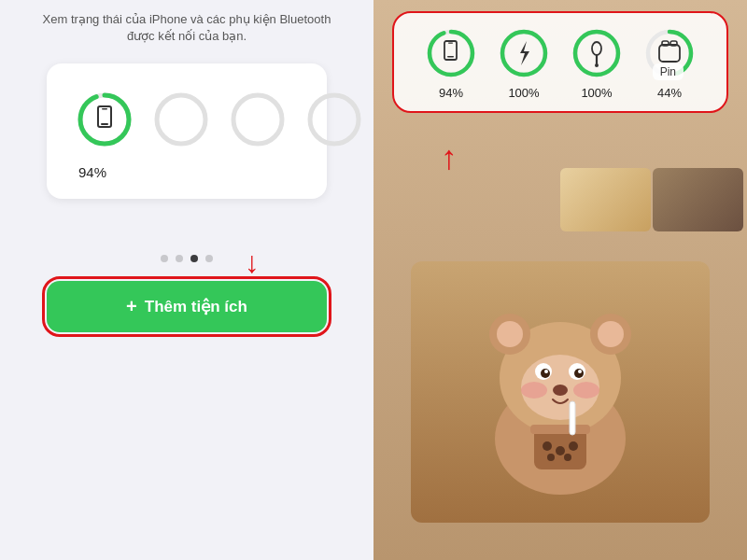  What do you see at coordinates (669, 93) in the screenshot?
I see `widget-case-pct: 44%` at bounding box center [669, 93].